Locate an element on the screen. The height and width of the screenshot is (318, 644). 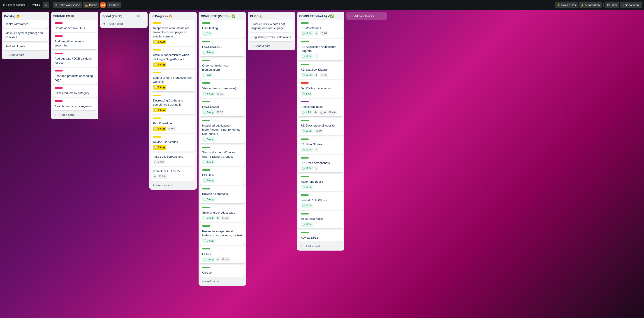
card: FOOTER🕐 5 Aug is located at coordinates (222, 176).